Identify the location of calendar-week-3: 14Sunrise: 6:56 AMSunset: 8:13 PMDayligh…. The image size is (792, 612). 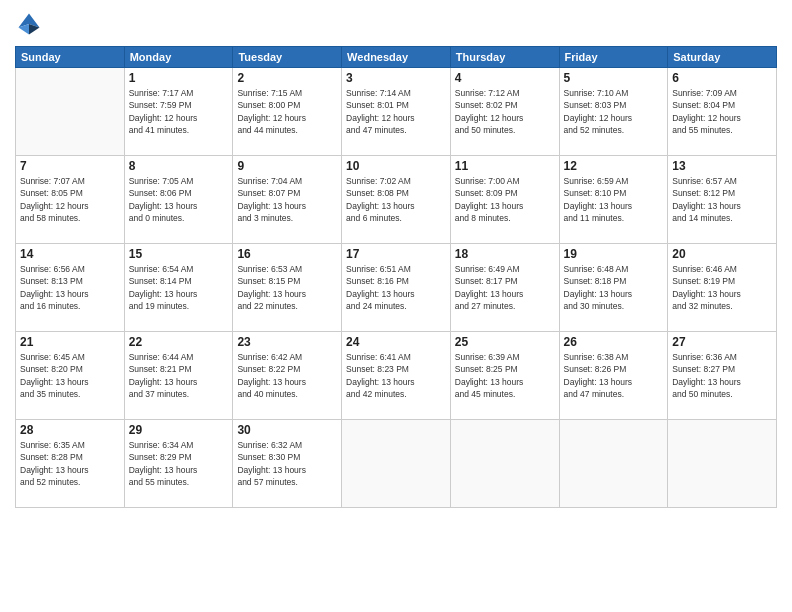
(396, 288).